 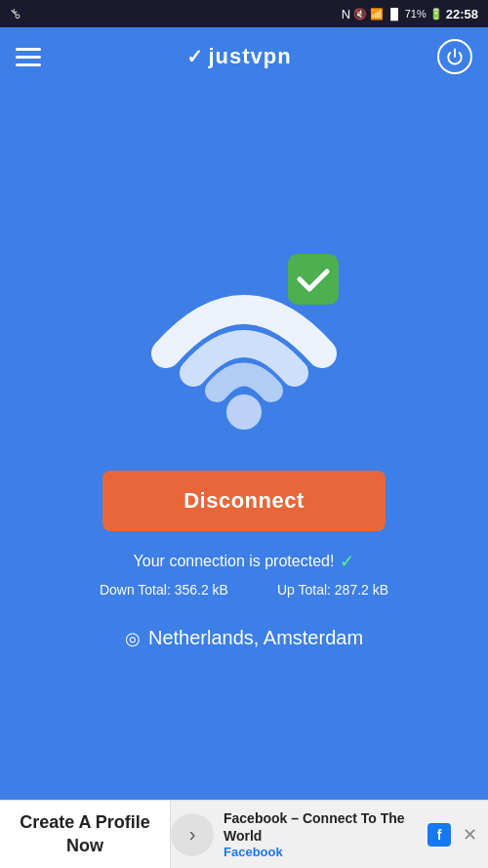 What do you see at coordinates (133, 639) in the screenshot?
I see `location-icon: ◎` at bounding box center [133, 639].